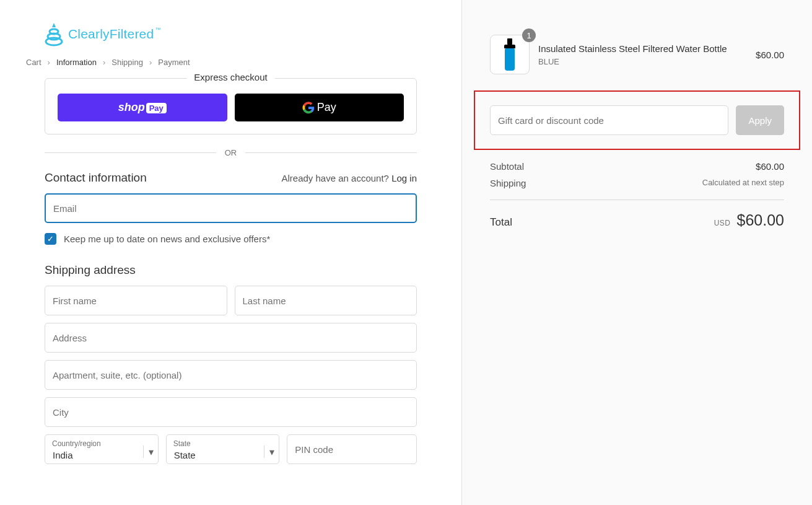  Describe the element at coordinates (230, 412) in the screenshot. I see `city-field` at that location.